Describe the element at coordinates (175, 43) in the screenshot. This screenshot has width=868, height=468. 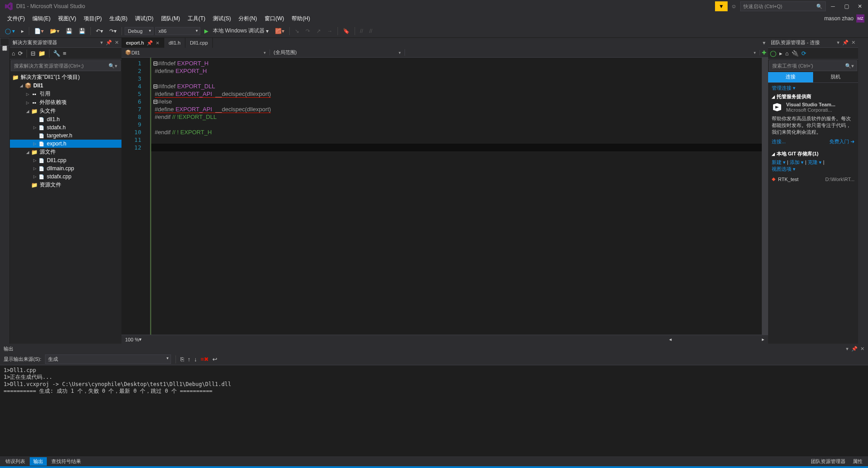
I see `tab-dll1-h: dll1.h` at that location.